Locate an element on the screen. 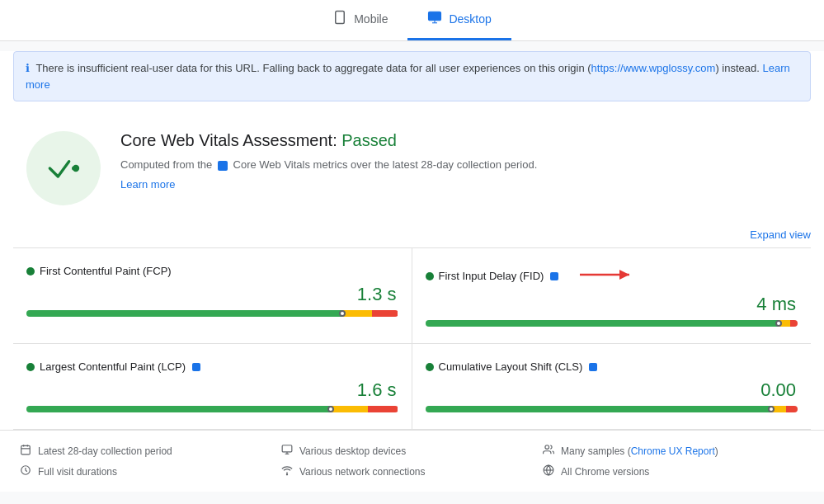 The width and height of the screenshot is (824, 504). footer-samples-text: Many samples (Chrome UX Report) is located at coordinates (640, 451).